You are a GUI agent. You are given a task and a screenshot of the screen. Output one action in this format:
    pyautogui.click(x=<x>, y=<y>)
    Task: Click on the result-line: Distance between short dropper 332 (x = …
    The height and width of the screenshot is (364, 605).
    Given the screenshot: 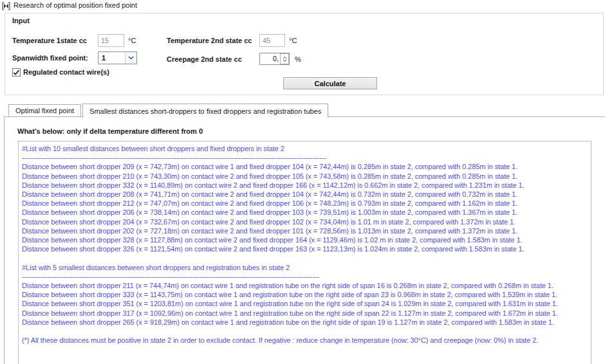 What is the action you would take?
    pyautogui.click(x=306, y=185)
    